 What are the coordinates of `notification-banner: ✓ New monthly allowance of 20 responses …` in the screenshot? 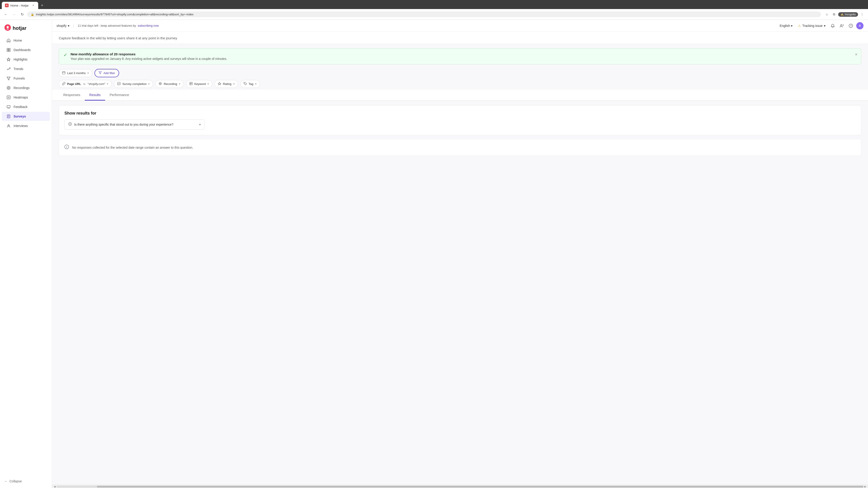 It's located at (460, 57).